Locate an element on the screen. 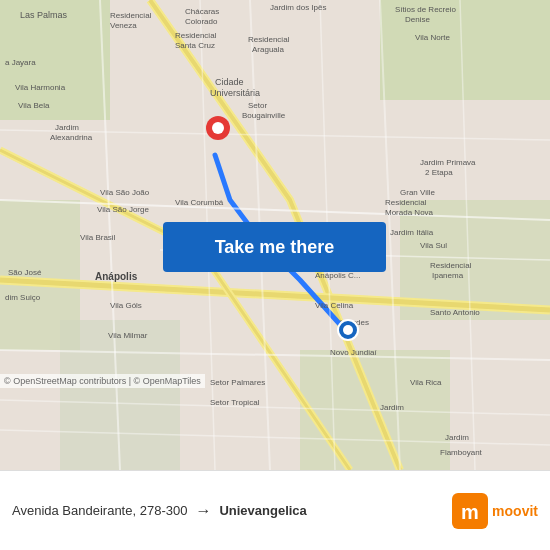 This screenshot has height=550, width=550. svg-text: Setor Palmares is located at coordinates (238, 382).